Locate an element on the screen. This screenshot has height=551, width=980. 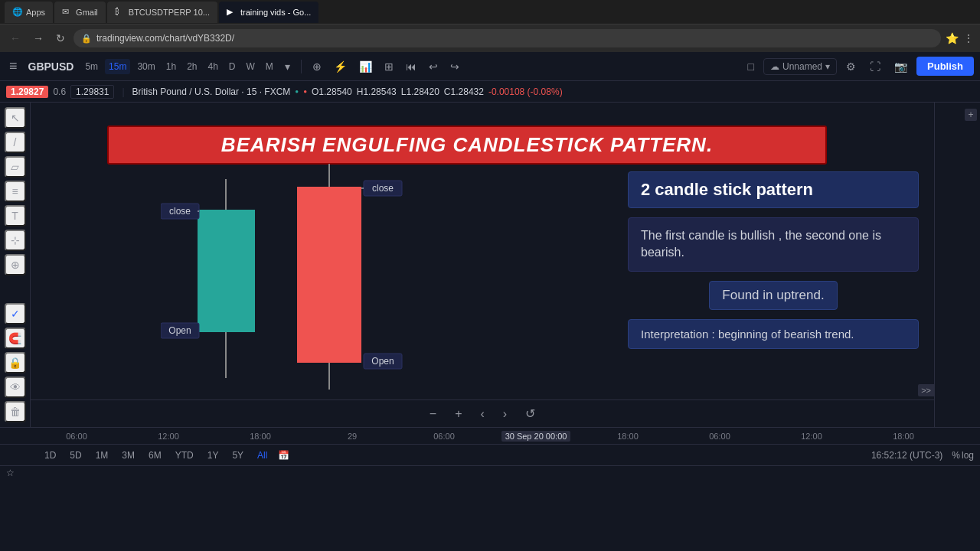
log-toggle-button: log is located at coordinates (968, 455).